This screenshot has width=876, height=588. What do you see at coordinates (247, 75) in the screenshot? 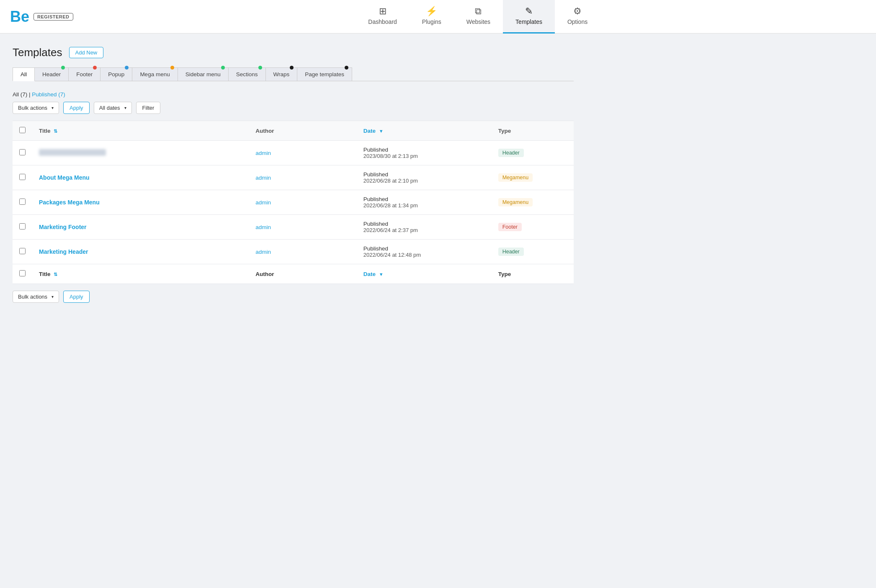
I see `tab-sections-label: Sections` at bounding box center [247, 75].